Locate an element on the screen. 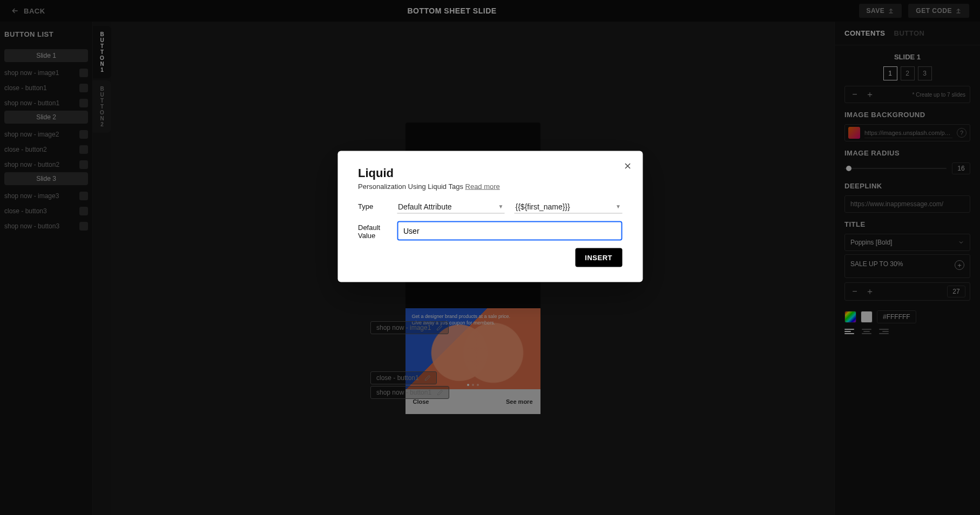  default-label: Default Value is located at coordinates (372, 230).